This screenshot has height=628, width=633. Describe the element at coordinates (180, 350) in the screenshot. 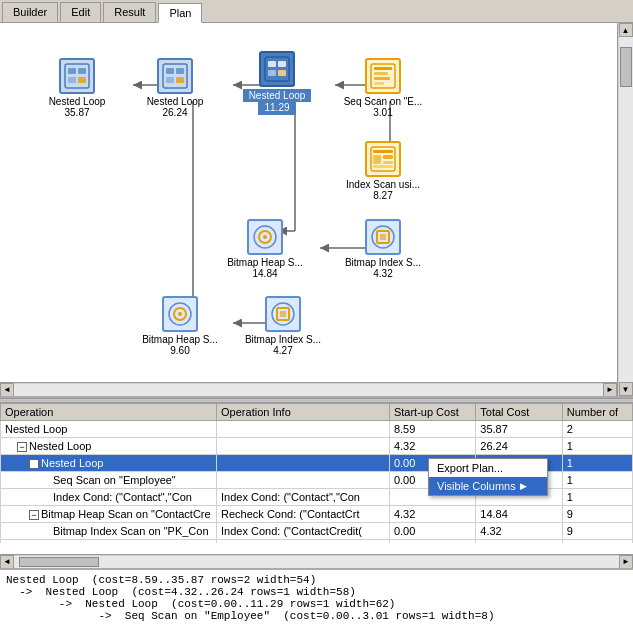

I see `node-bhs2-cost: 9.60` at that location.